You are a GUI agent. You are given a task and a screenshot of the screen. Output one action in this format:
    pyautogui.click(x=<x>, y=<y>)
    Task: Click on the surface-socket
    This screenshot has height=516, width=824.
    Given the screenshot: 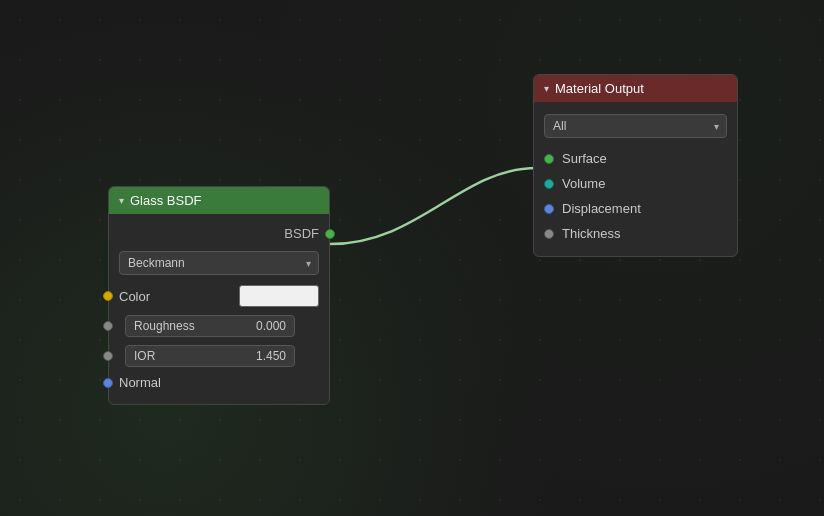 What is the action you would take?
    pyautogui.click(x=549, y=159)
    